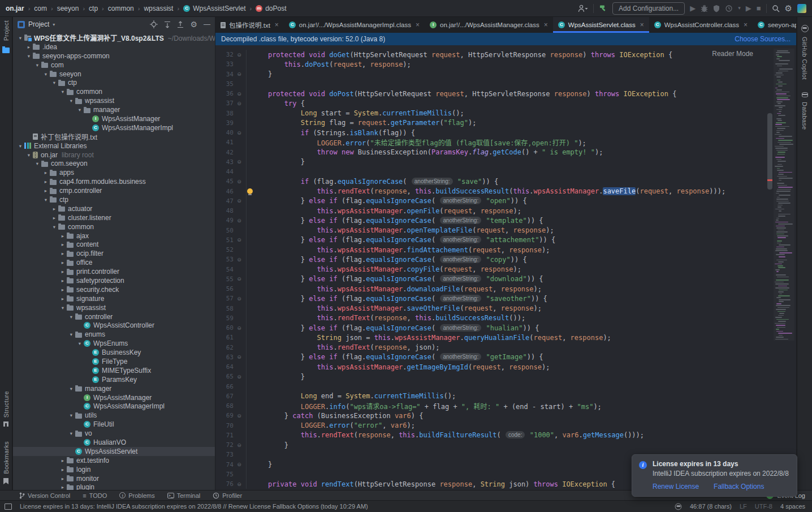  Describe the element at coordinates (506, 123) in the screenshot. I see `code-line: 39 String flag = request.getParameter("f…` at that location.